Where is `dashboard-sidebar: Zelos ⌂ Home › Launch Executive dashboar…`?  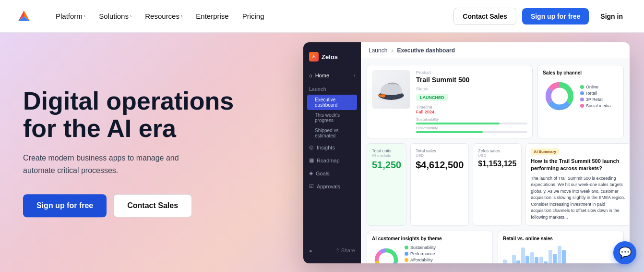
dashboard-sidebar: Zelos ⌂ Home › Launch Executive dashboar… is located at coordinates (332, 153).